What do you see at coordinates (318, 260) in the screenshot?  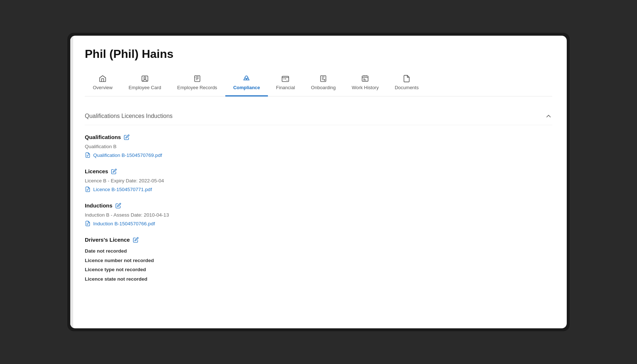 I see `drivers-licence-section: Drivers's Licence Date not recorded Lice…` at bounding box center [318, 260].